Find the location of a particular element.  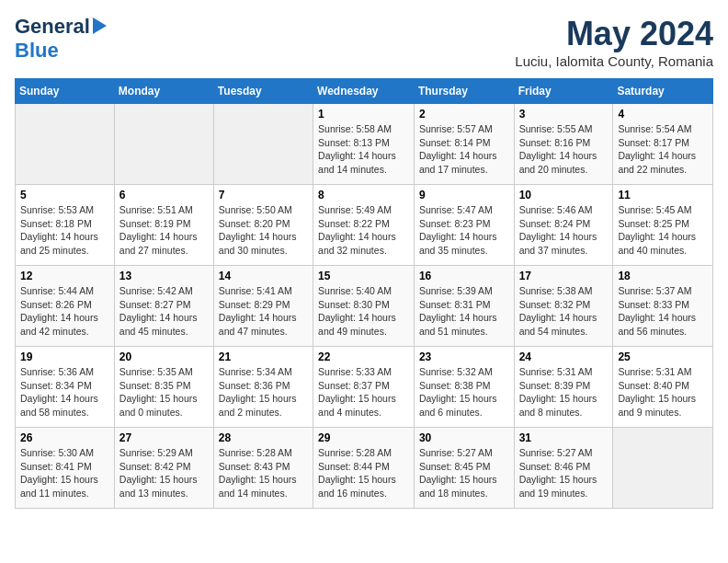

day-number: 16 is located at coordinates (464, 276).